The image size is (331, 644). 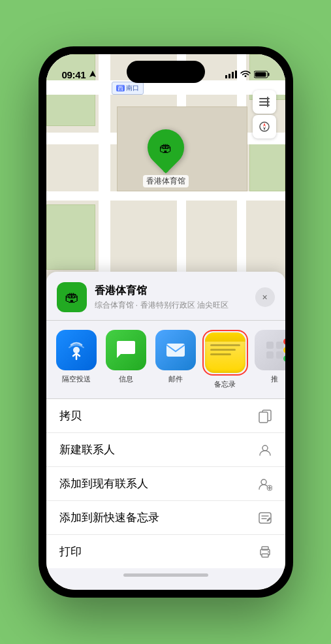 I want to click on action-copy-label: 拷贝, so click(x=71, y=415).